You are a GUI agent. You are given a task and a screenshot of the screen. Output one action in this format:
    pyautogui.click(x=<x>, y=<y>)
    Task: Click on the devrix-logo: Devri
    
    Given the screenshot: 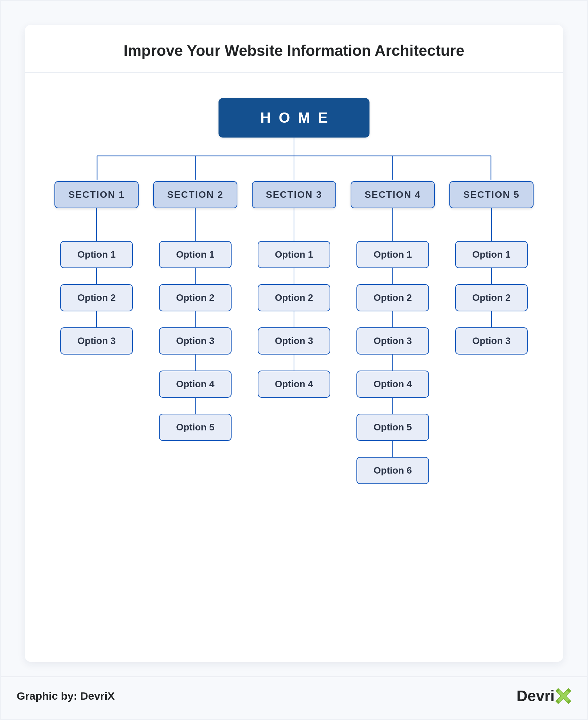 What is the action you would take?
    pyautogui.click(x=544, y=696)
    